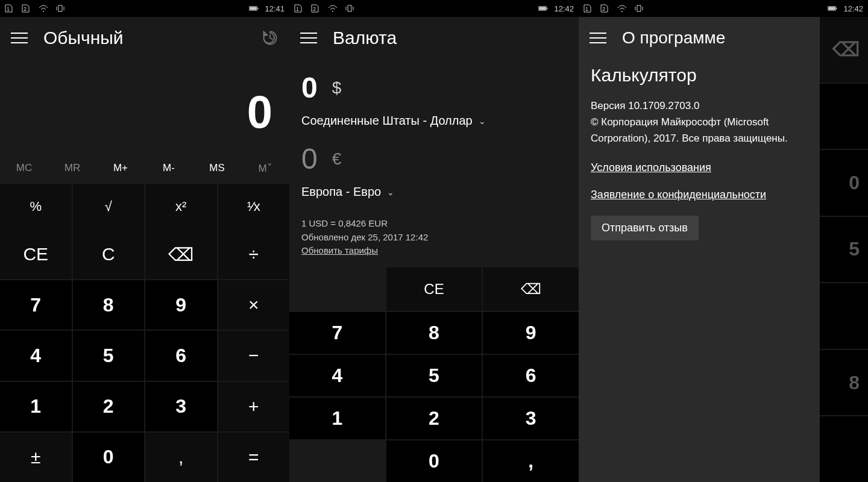 The width and height of the screenshot is (868, 482). I want to click on currency-body: 0 $ Соединенные Штаты - Доллар ⌄ 0 € Евр…, so click(434, 161).